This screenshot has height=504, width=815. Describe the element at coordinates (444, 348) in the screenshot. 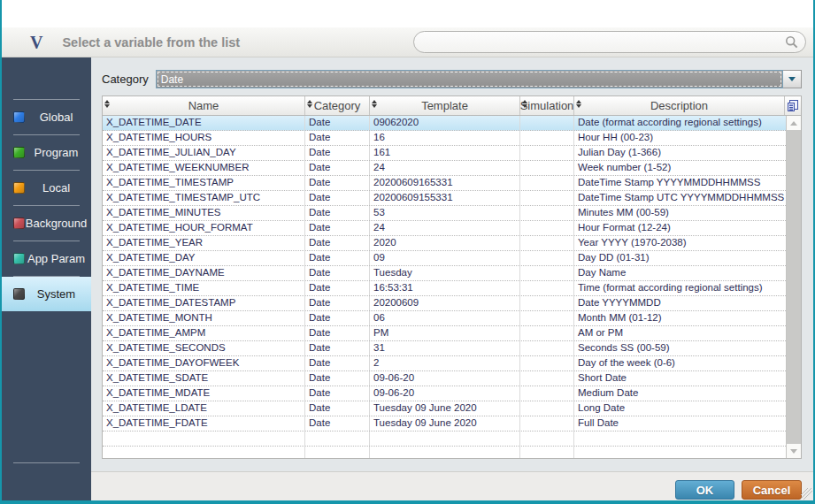

I see `table-row: X_DATETIME_SECONDSDate31Seconds SS (00-5…` at that location.